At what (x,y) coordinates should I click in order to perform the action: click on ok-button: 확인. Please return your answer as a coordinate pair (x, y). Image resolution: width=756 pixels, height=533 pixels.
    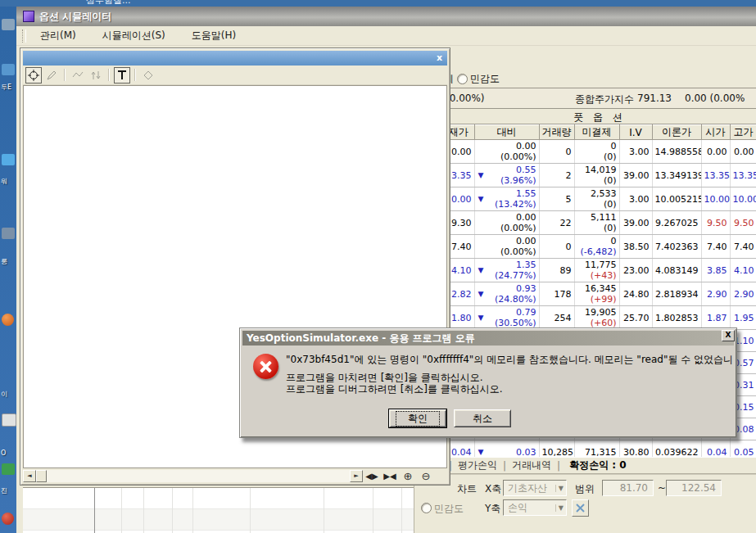
    Looking at the image, I should click on (418, 418).